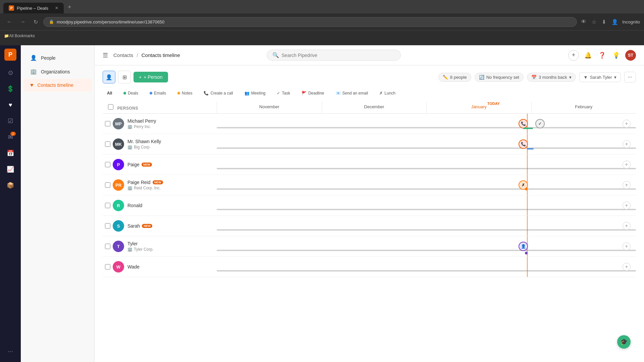  Describe the element at coordinates (111, 107) in the screenshot. I see `select-all-checkbox` at that location.